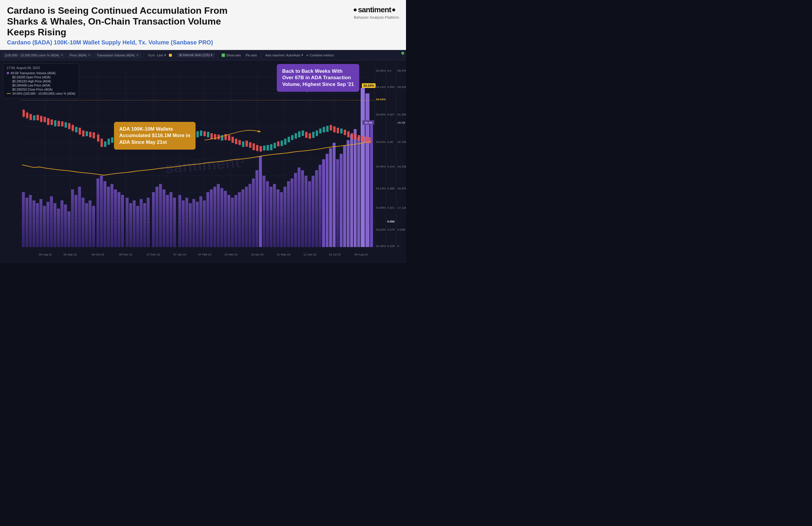  I want to click on header-left: Cardano is Seeing Continued Accumulation…, so click(177, 25).